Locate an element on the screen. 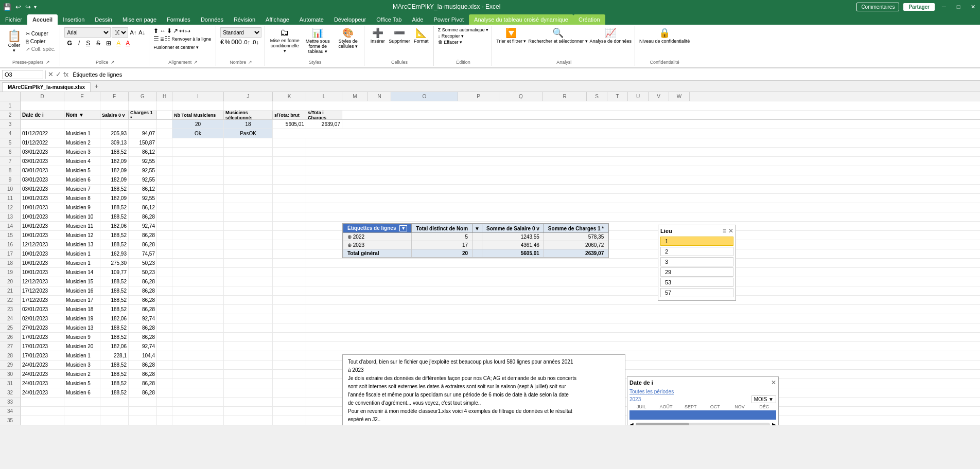  pivot-row-total: Total général 20 5605,01 2639,07 is located at coordinates (476, 254).